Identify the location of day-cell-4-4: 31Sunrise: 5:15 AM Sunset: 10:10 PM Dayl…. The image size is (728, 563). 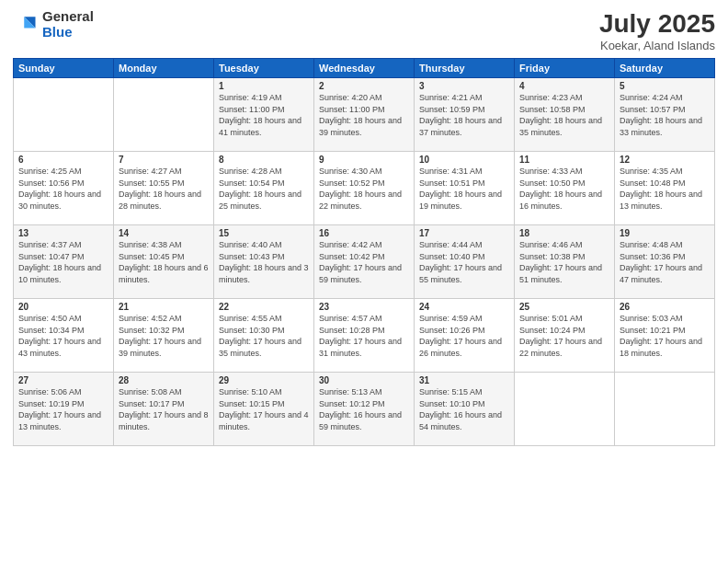
(465, 409).